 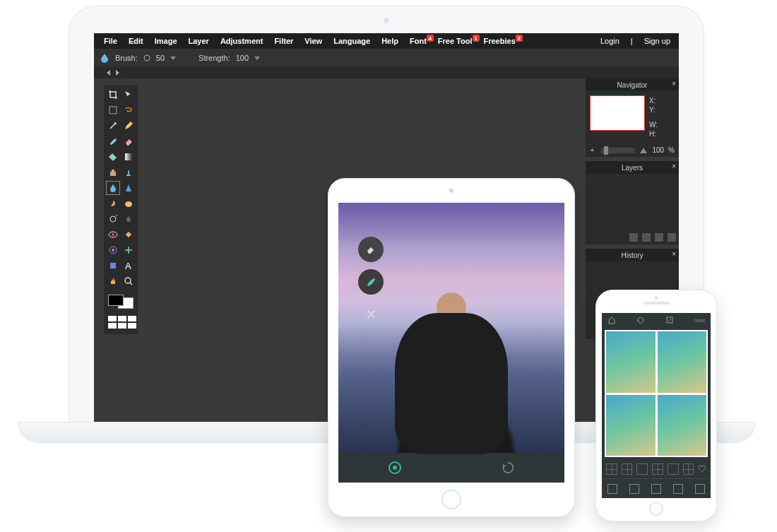 What do you see at coordinates (657, 41) in the screenshot?
I see `signup-link: Sign up` at bounding box center [657, 41].